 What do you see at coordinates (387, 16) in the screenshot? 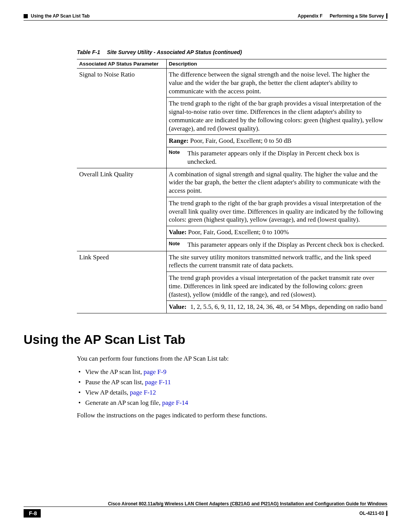
I see `header-end-bar-icon` at bounding box center [387, 16].